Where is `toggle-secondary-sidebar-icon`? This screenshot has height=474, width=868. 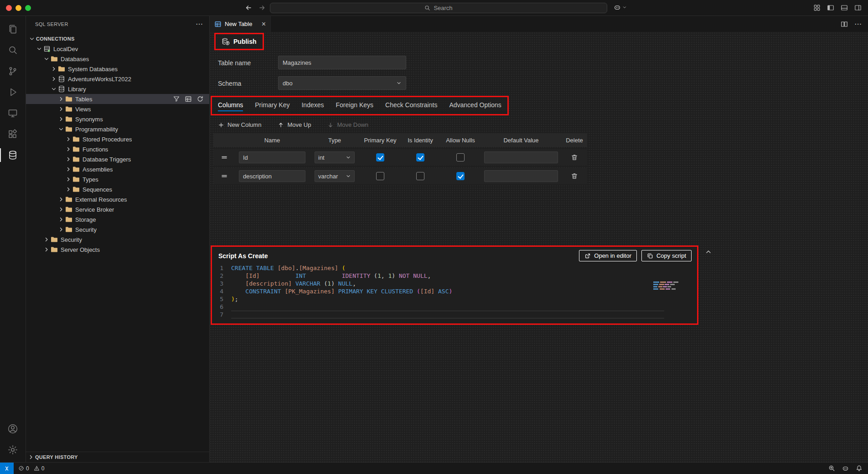
toggle-secondary-sidebar-icon is located at coordinates (858, 8).